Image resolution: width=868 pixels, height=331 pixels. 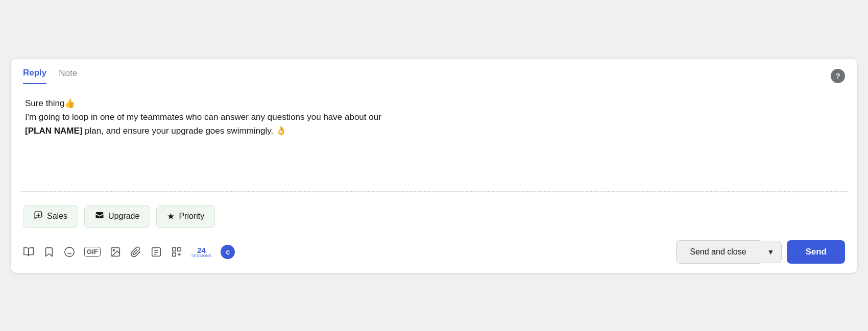 I want to click on attachment-icon, so click(x=136, y=252).